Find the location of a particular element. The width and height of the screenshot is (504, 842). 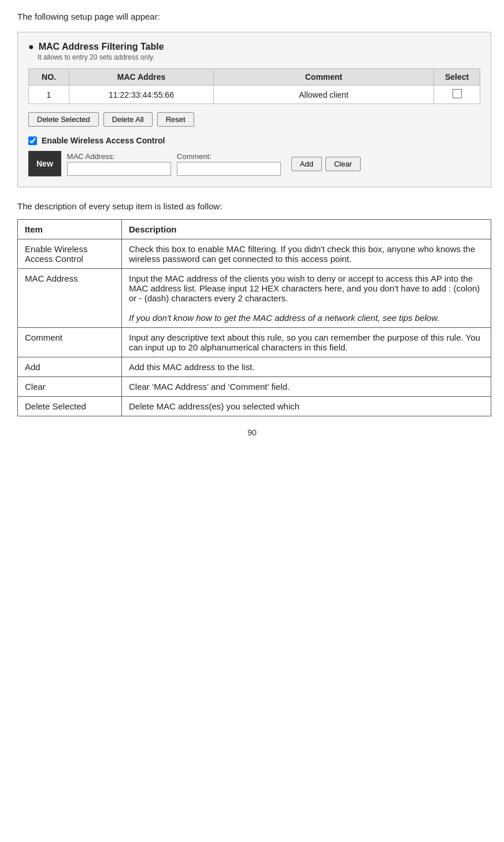

enable-wireless-row: Enable Wireless Access Control is located at coordinates (254, 141).